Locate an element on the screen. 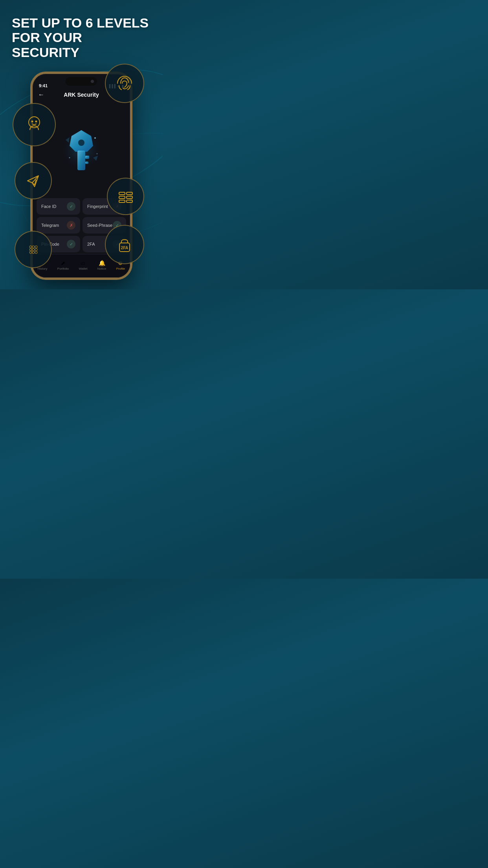 Image resolution: width=488 pixels, height=868 pixels. back-button: ← is located at coordinates (41, 95).